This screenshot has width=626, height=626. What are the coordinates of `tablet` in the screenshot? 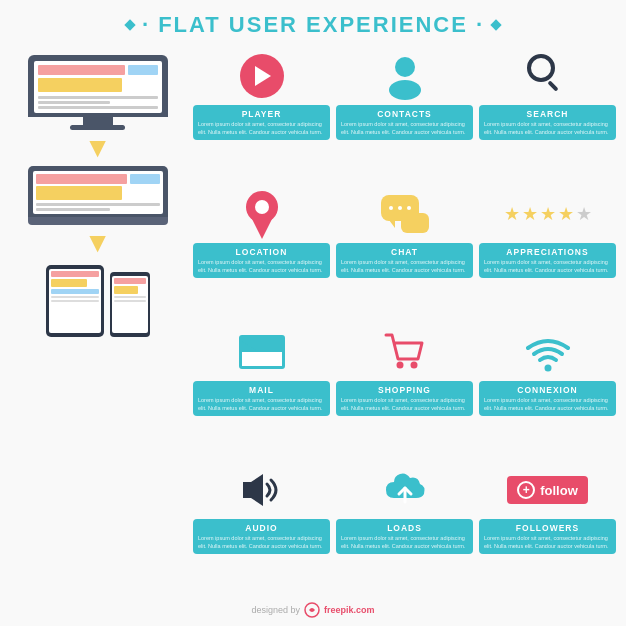 It's located at (75, 301).